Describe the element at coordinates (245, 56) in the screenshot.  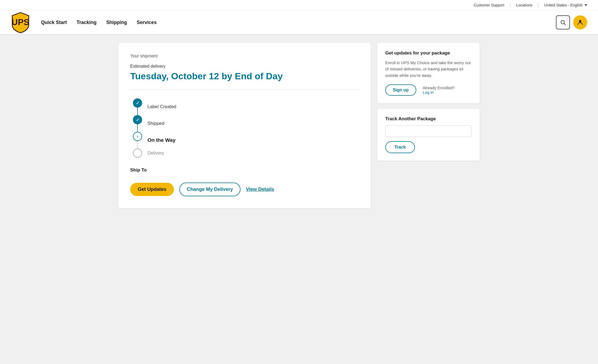
I see `shipment-label: Your shipment` at that location.